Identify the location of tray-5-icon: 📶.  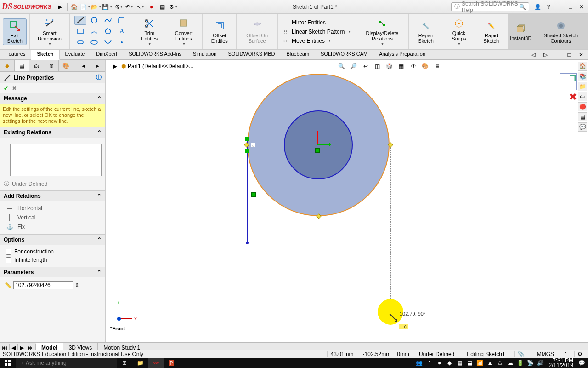
(480, 363).